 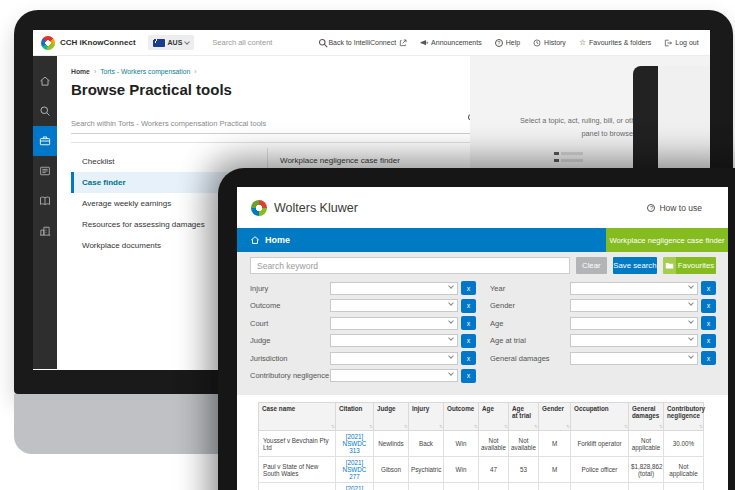 What do you see at coordinates (646, 417) in the screenshot?
I see `column-header: General damages ↑↓` at bounding box center [646, 417].